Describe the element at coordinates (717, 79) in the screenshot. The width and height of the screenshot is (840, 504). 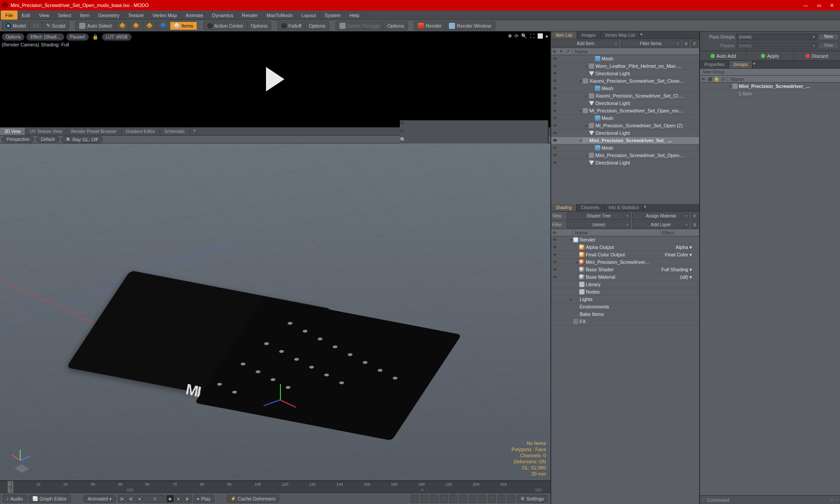
I see `g-lock-icon: 🔒` at that location.